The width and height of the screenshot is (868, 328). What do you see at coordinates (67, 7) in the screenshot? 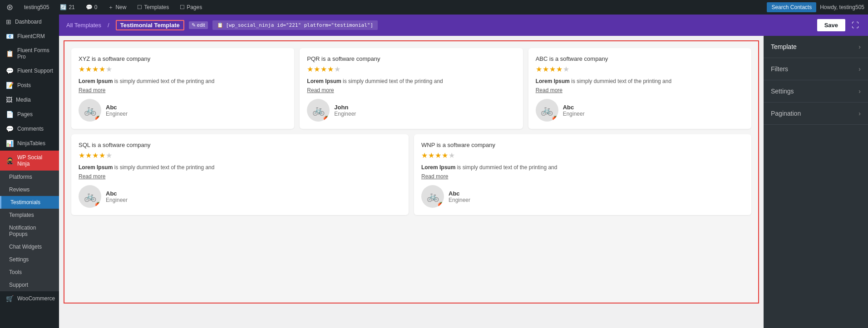
I see `updates-item: 🔄 21` at bounding box center [67, 7].